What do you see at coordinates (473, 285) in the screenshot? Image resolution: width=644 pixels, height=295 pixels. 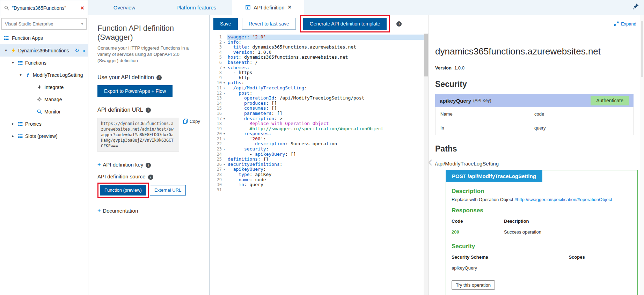 I see `try-operation-button: Try this operation` at bounding box center [473, 285].